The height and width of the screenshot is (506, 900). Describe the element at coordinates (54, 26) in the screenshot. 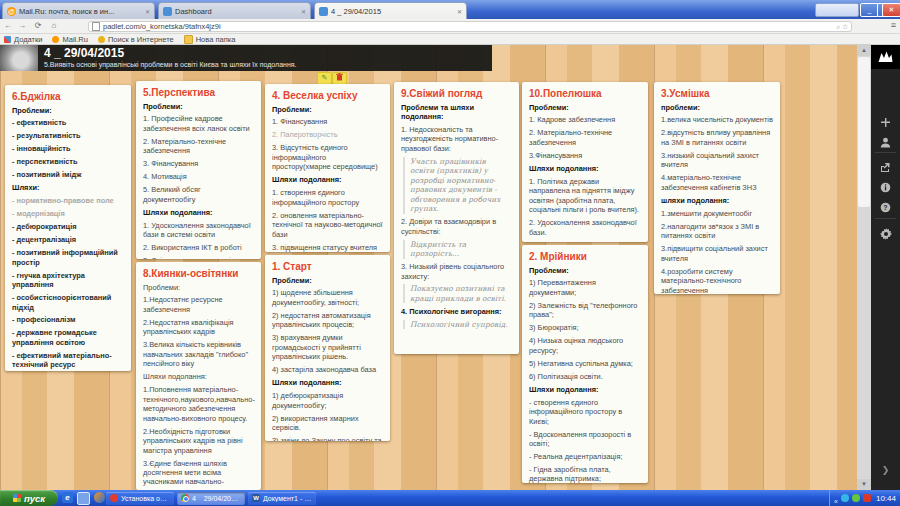

I see `home-icon: ⌂` at that location.